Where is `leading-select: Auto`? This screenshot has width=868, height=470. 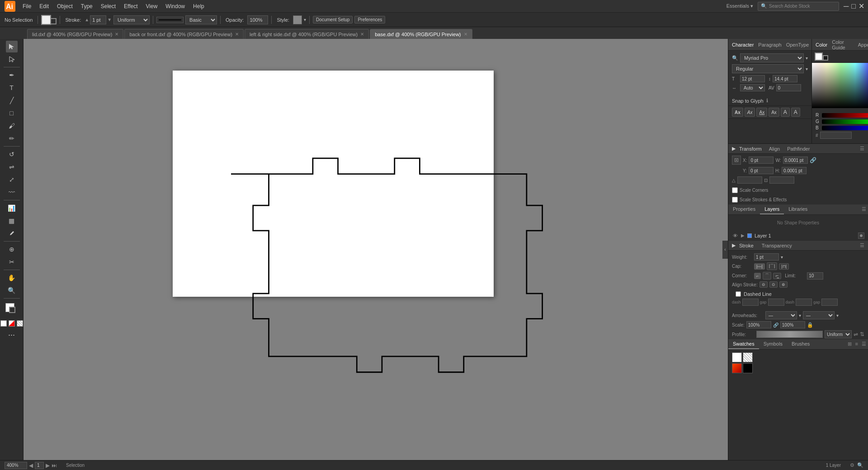 leading-select: Auto is located at coordinates (752, 88).